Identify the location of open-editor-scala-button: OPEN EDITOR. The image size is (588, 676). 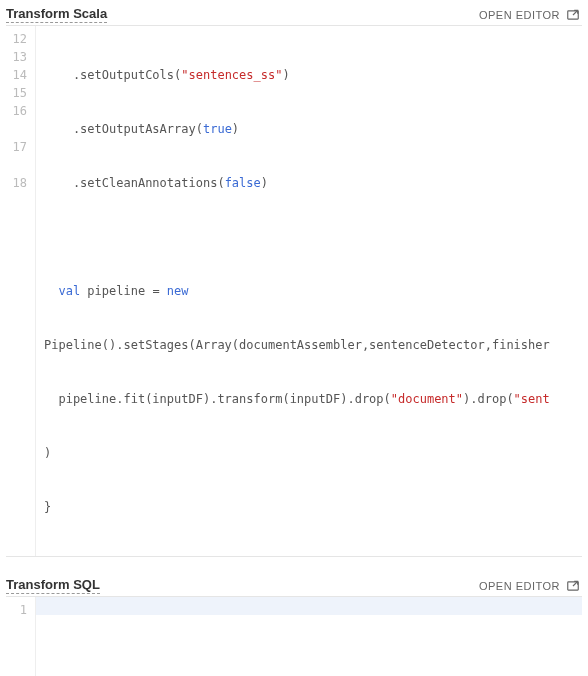
(530, 15).